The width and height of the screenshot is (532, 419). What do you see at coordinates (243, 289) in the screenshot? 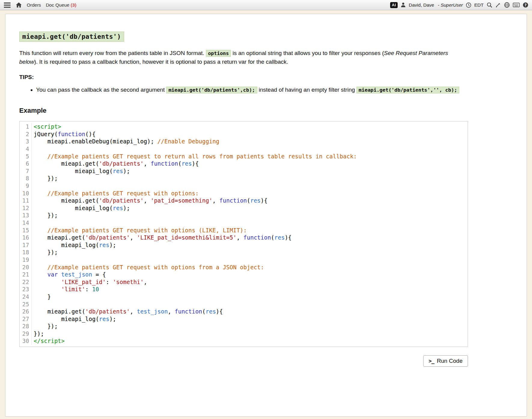
I see `code-line: 23 'limit': 10` at bounding box center [243, 289].